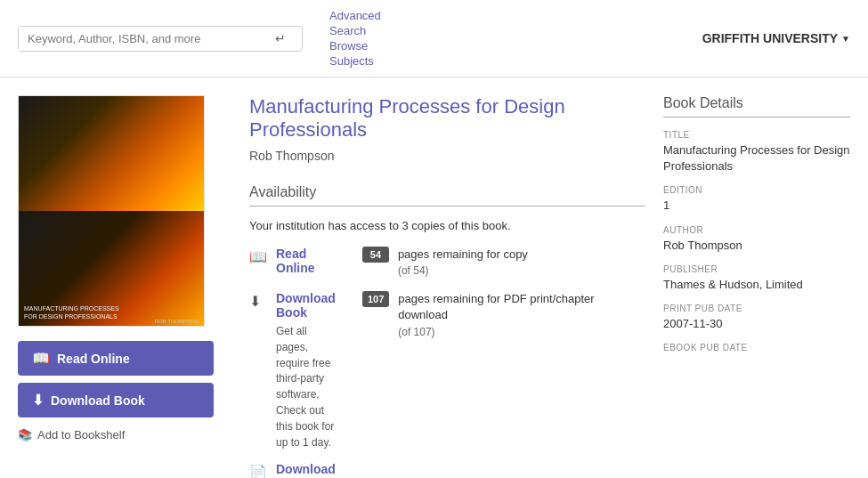 The height and width of the screenshot is (478, 868). What do you see at coordinates (292, 370) in the screenshot?
I see `download-book-option: ⬇ Download Book Get all pages, require f…` at bounding box center [292, 370].